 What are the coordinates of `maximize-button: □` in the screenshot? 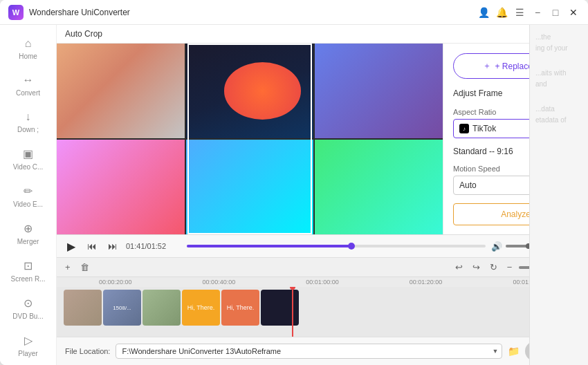 It's located at (555, 12).